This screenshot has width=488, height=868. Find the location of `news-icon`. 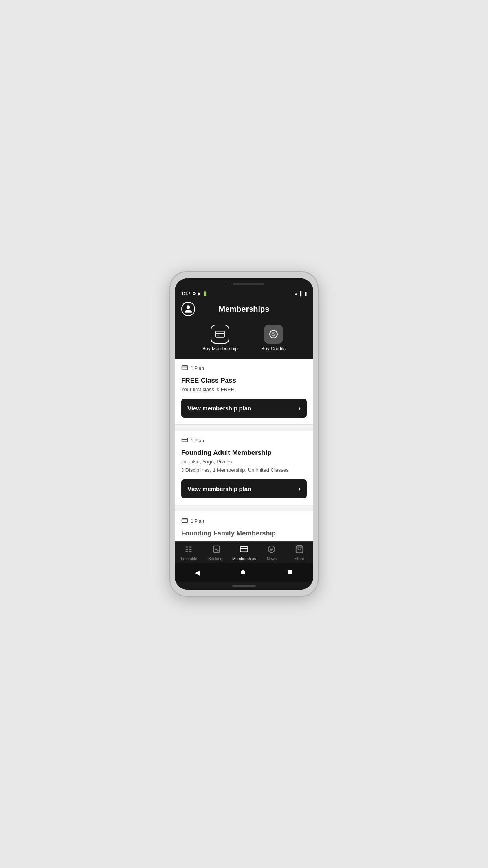

news-icon is located at coordinates (272, 550).